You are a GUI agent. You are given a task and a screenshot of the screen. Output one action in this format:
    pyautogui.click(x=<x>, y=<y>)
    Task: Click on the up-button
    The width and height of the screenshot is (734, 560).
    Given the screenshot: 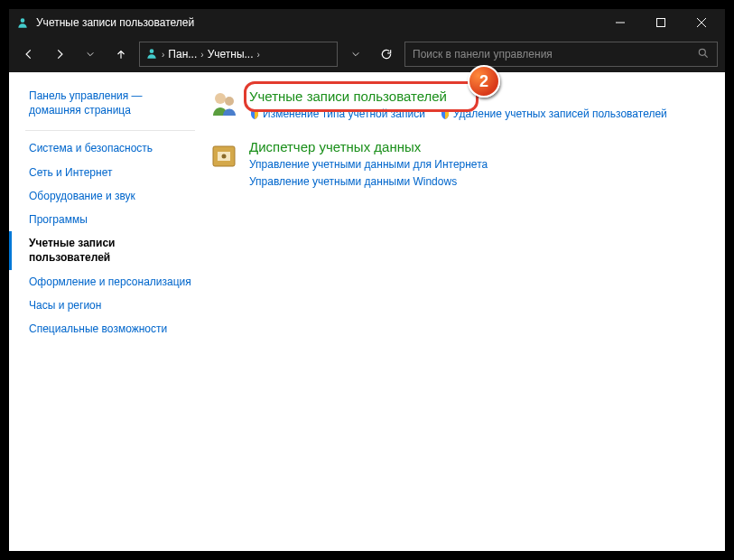 What is the action you would take?
    pyautogui.click(x=121, y=54)
    